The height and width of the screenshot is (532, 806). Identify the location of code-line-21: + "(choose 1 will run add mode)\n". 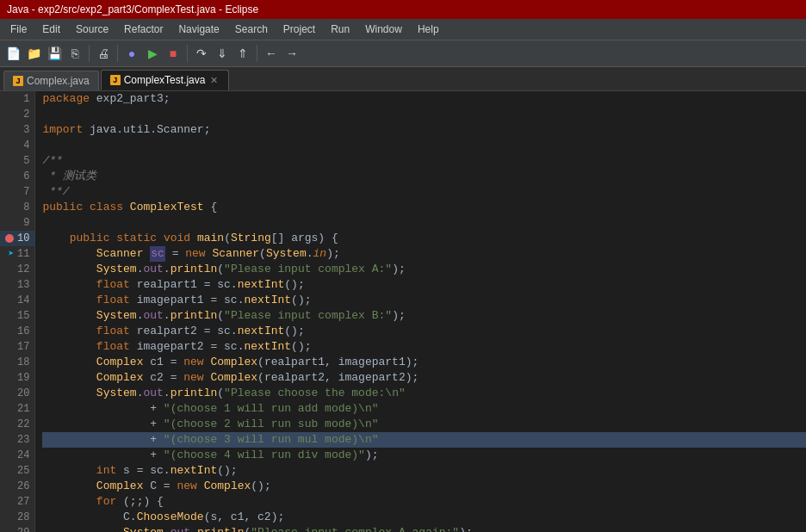
(424, 409).